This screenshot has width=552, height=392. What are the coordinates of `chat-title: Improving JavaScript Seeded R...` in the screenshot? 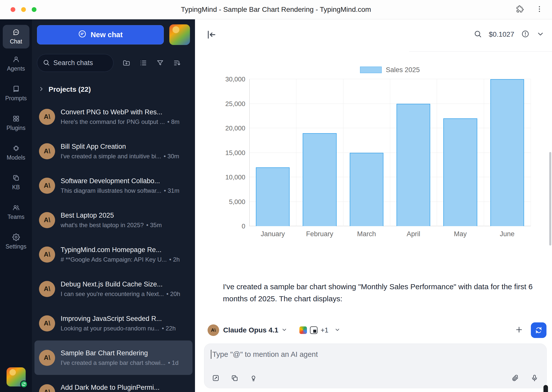 It's located at (124, 319).